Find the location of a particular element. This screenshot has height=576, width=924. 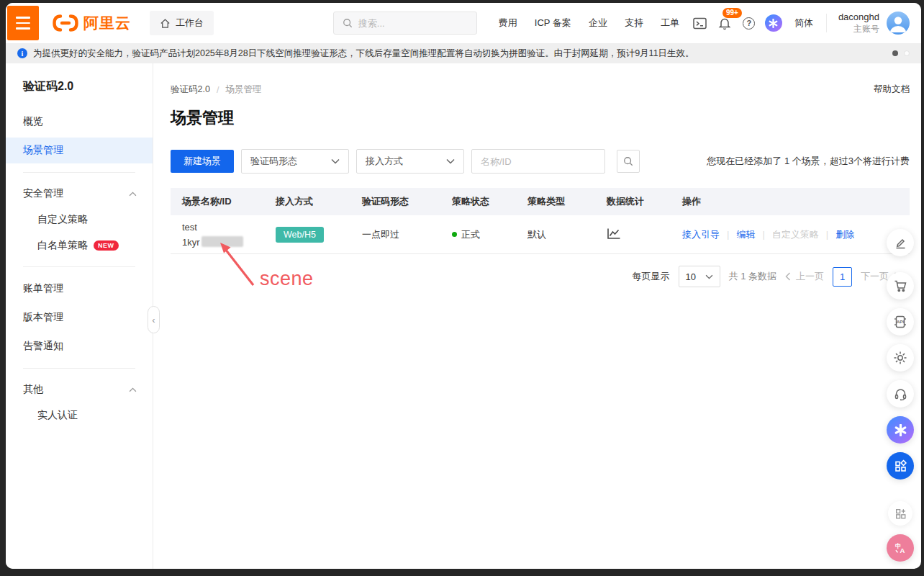

apps-panel-button is located at coordinates (900, 466).